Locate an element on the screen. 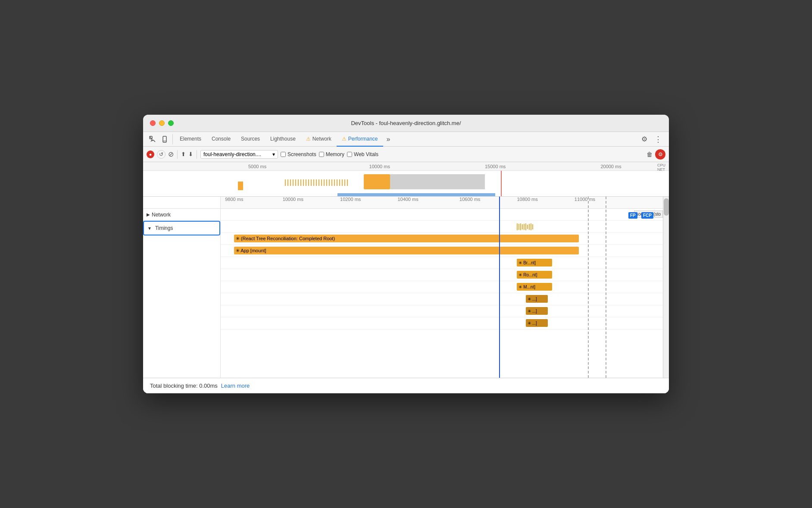 The image size is (812, 508). sidebar-network-section: ▶ Network is located at coordinates (182, 215).